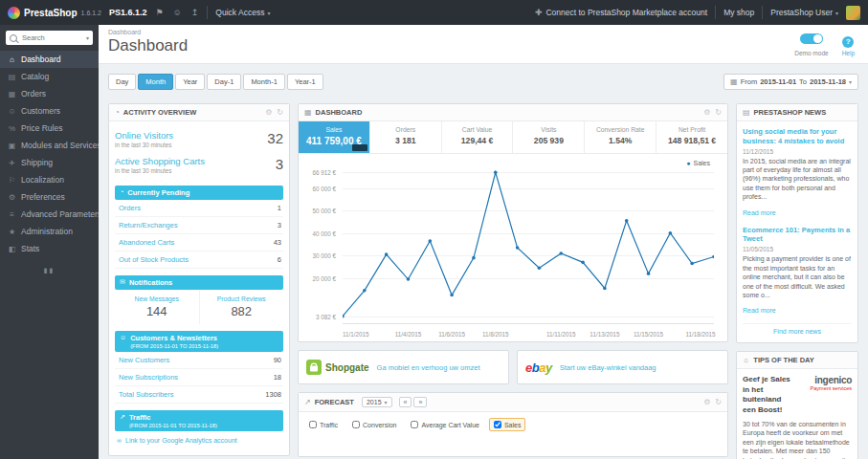 The width and height of the screenshot is (868, 459). What do you see at coordinates (414, 425) in the screenshot?
I see `average-cart-value-checkbox` at bounding box center [414, 425].